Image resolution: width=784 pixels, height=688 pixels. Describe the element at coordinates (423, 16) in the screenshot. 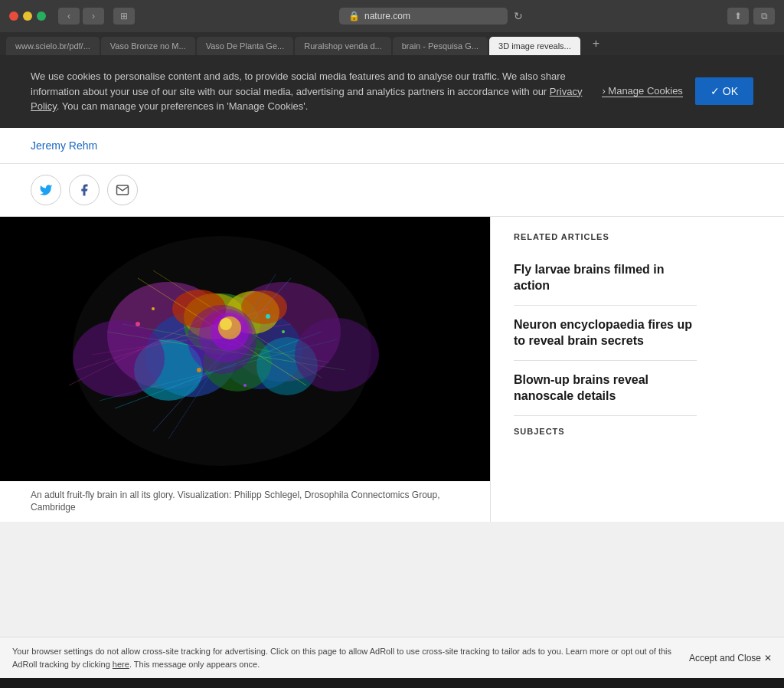

I see `address-bar: 🔒 nature.com` at that location.